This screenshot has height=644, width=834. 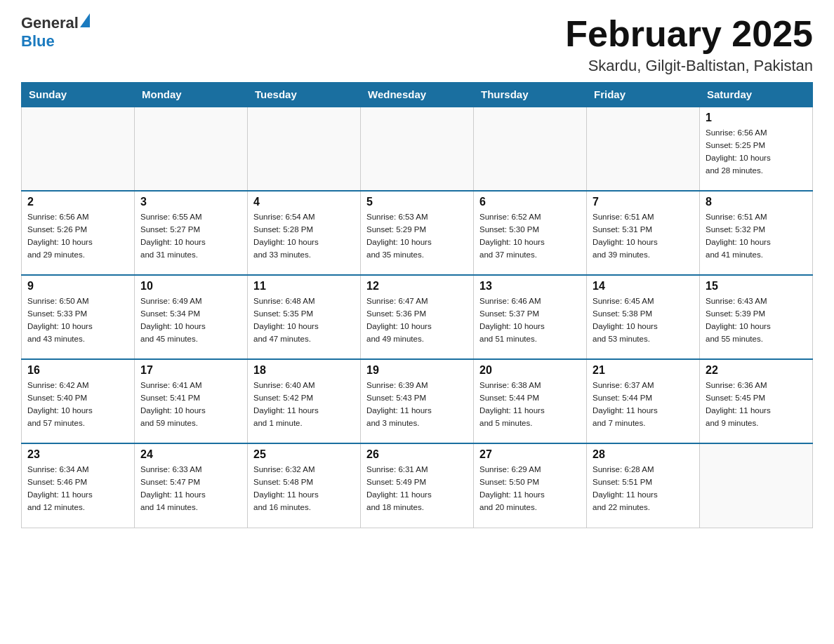 I want to click on calendar-cell: 9Sunrise: 6:50 AM Sunset: 5:33 PM Daylig…, so click(x=79, y=317).